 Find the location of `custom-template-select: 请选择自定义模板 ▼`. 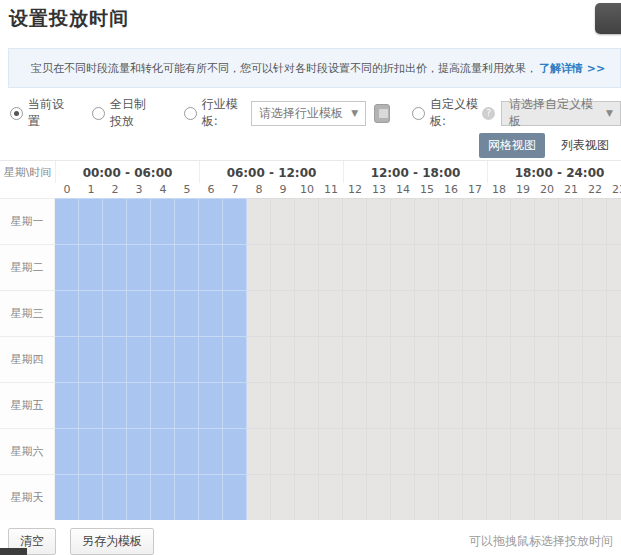

custom-template-select: 请选择自定义模板 ▼ is located at coordinates (561, 114).